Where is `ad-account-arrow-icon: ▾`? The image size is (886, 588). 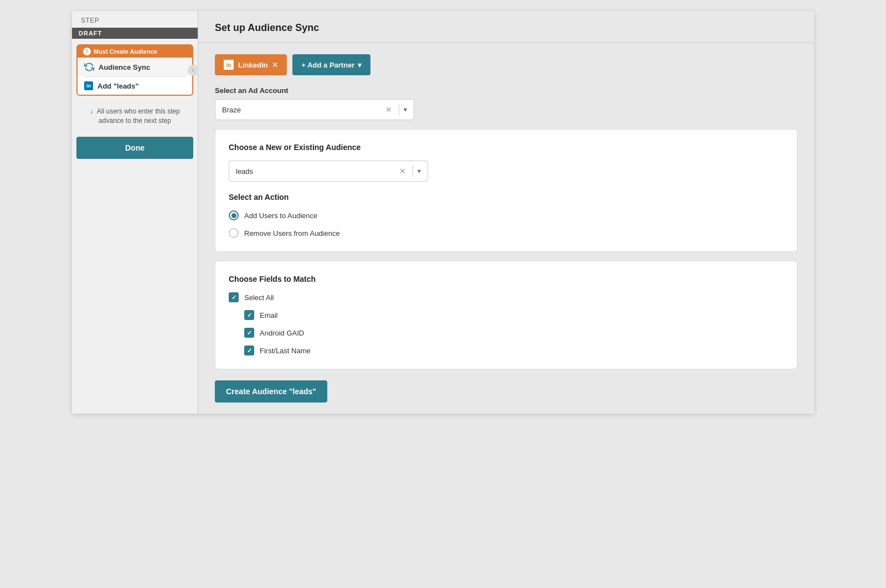 ad-account-arrow-icon: ▾ is located at coordinates (405, 110).